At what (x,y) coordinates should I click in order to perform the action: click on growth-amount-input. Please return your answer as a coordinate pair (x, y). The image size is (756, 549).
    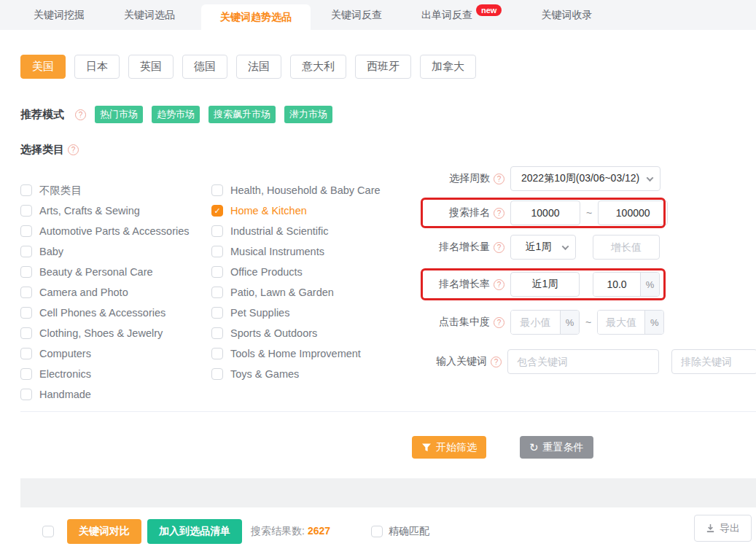
    Looking at the image, I should click on (626, 247).